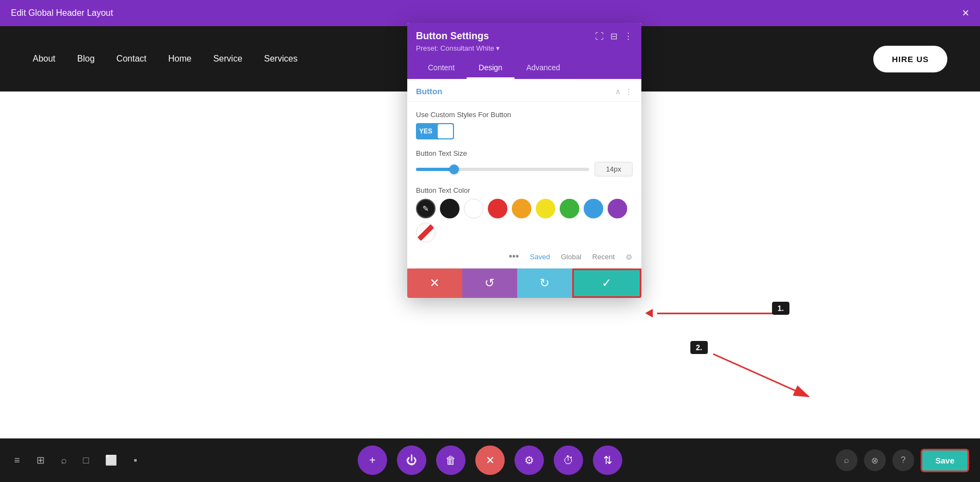  I want to click on hire-us-button: HIRE US, so click(910, 59).